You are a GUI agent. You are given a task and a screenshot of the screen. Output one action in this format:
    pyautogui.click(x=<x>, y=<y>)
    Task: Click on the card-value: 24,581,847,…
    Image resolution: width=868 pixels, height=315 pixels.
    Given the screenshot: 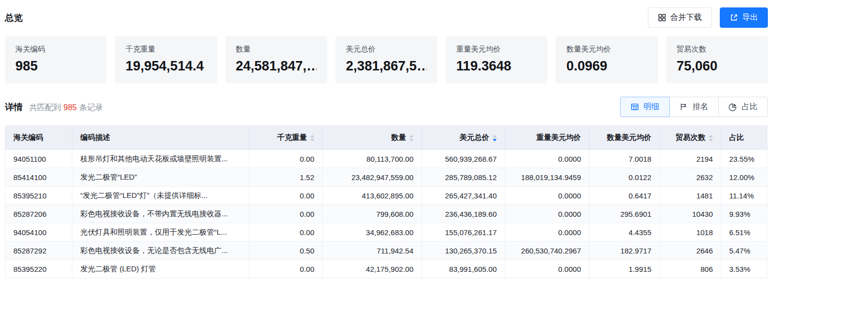 What is the action you would take?
    pyautogui.click(x=277, y=66)
    